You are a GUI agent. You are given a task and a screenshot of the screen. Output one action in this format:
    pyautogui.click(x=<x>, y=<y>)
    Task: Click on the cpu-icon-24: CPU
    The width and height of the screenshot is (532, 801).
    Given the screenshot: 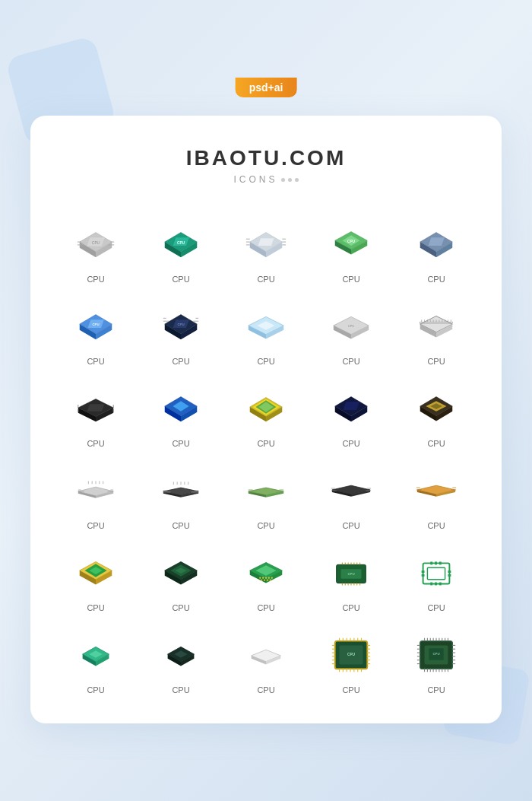 What is the action you would take?
    pyautogui.click(x=351, y=572)
    